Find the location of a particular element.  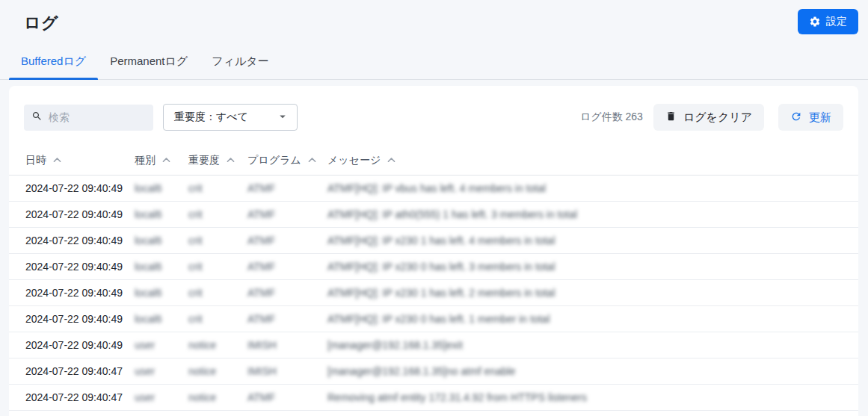

log-count-value: 263 is located at coordinates (634, 117).